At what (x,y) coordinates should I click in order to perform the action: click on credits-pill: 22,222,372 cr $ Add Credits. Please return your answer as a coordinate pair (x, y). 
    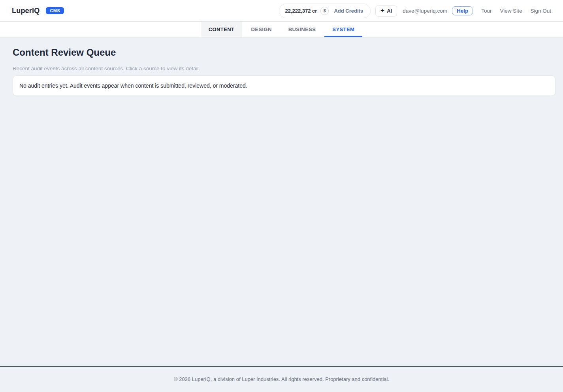
    Looking at the image, I should click on (325, 11).